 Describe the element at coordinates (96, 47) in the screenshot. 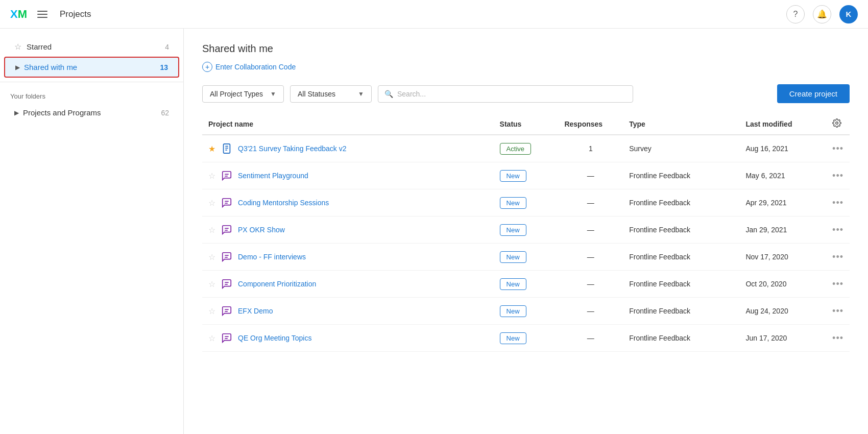

I see `sidebar-starred-label: Starred` at that location.